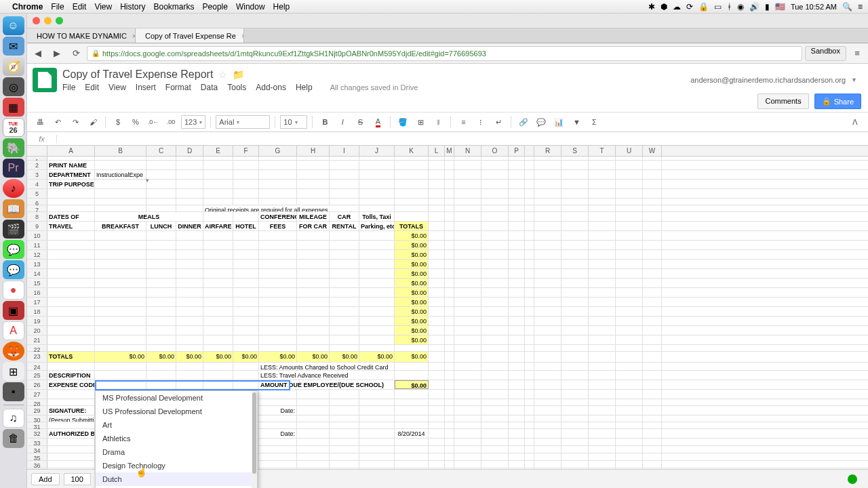 This screenshot has width=868, height=488. What do you see at coordinates (780, 7) in the screenshot?
I see `flag-icon: 🇺🇸` at bounding box center [780, 7].